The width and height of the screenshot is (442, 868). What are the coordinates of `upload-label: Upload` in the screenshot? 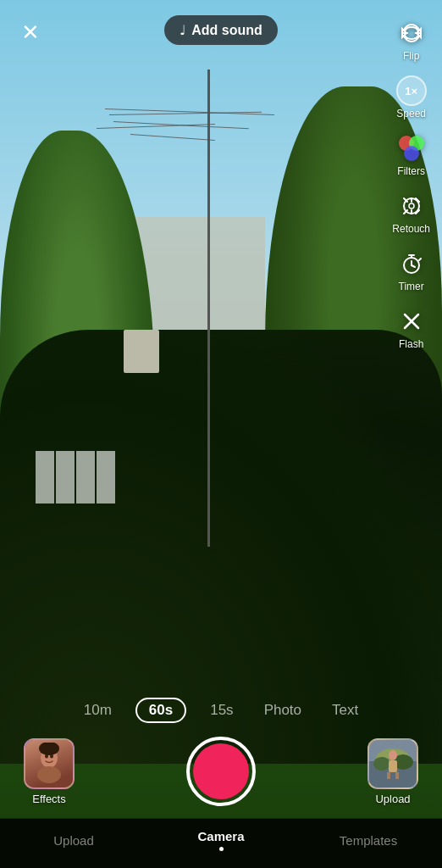 It's located at (393, 798).